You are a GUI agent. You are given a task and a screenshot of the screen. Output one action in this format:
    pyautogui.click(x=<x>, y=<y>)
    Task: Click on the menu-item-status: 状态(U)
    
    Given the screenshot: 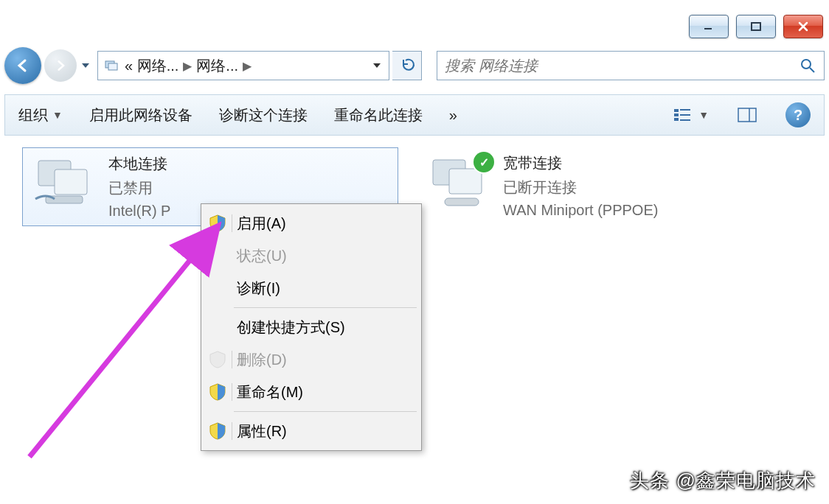 What is the action you would take?
    pyautogui.click(x=311, y=256)
    